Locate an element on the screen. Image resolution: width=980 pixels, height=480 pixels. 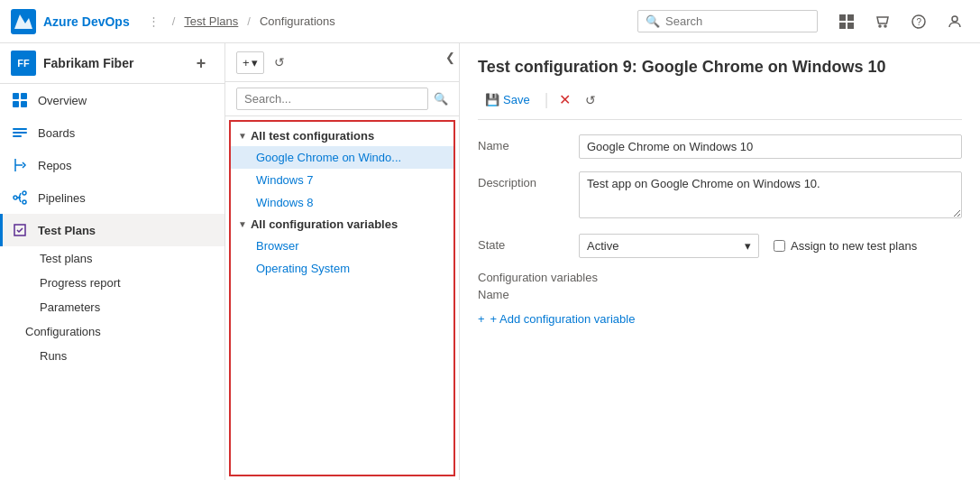
pipelines-icon is located at coordinates (20, 198).